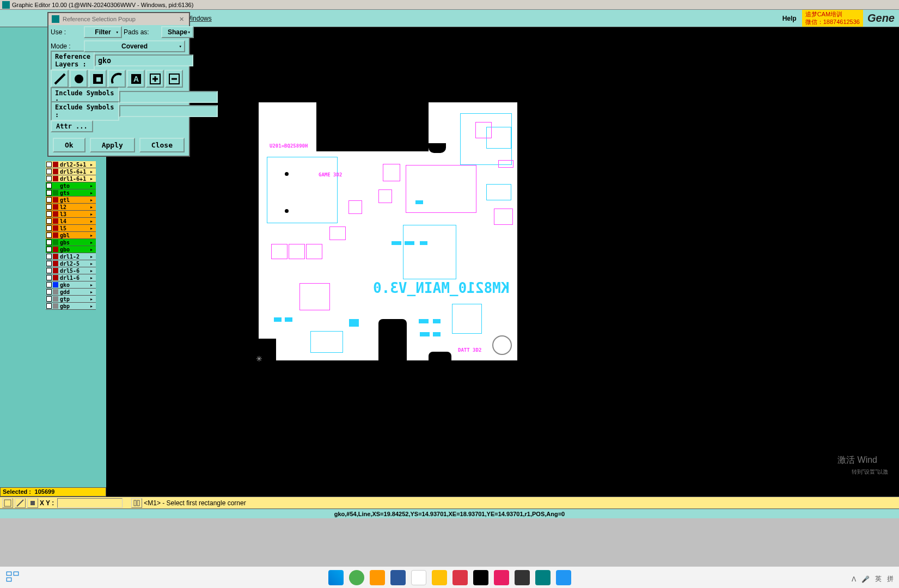  I want to click on menu-help: Help, so click(790, 19).